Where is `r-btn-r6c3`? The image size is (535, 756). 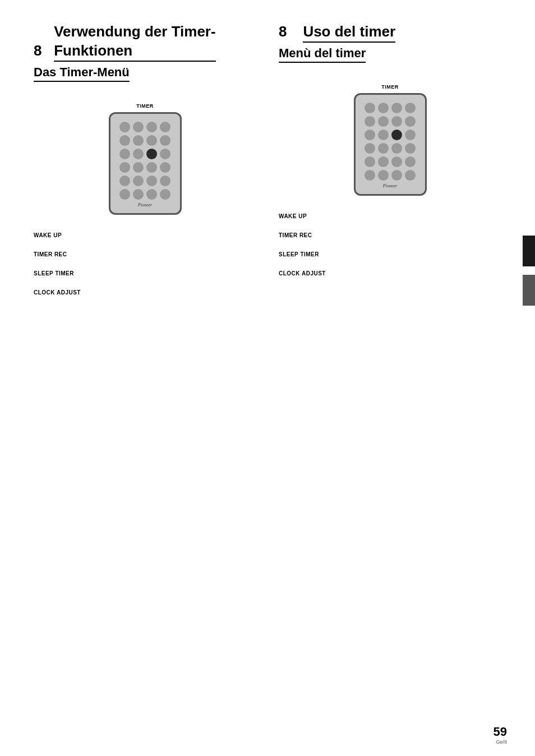 r-btn-r6c3 is located at coordinates (397, 175).